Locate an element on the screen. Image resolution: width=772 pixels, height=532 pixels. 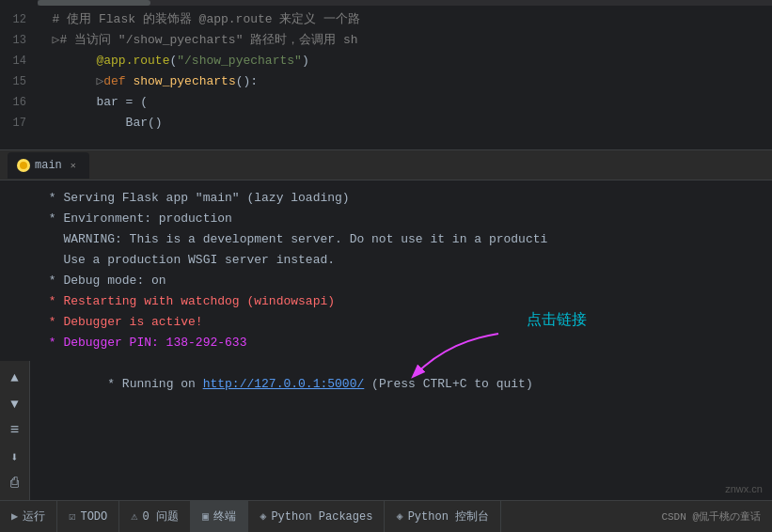
terminal-line-8: * Debugger PIN: 138-292-633 is located at coordinates (401, 343).